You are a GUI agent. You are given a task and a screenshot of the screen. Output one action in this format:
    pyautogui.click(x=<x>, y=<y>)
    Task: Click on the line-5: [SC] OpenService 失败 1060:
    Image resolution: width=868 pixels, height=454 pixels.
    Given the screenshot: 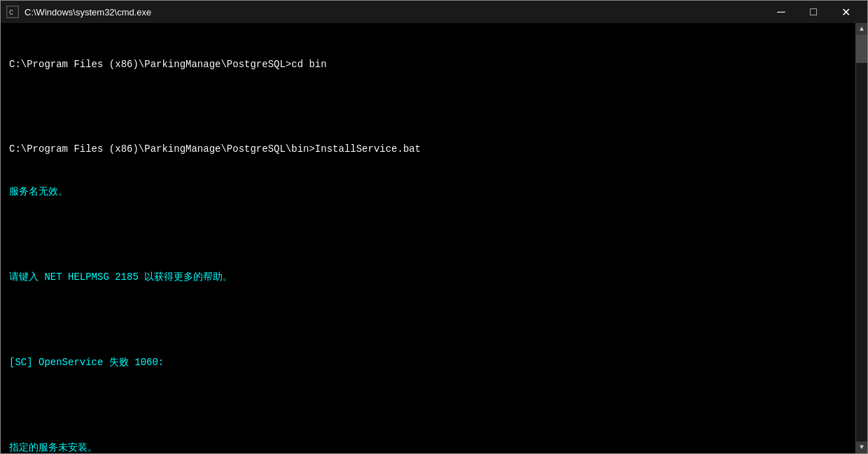 What is the action you would take?
    pyautogui.click(x=428, y=362)
    